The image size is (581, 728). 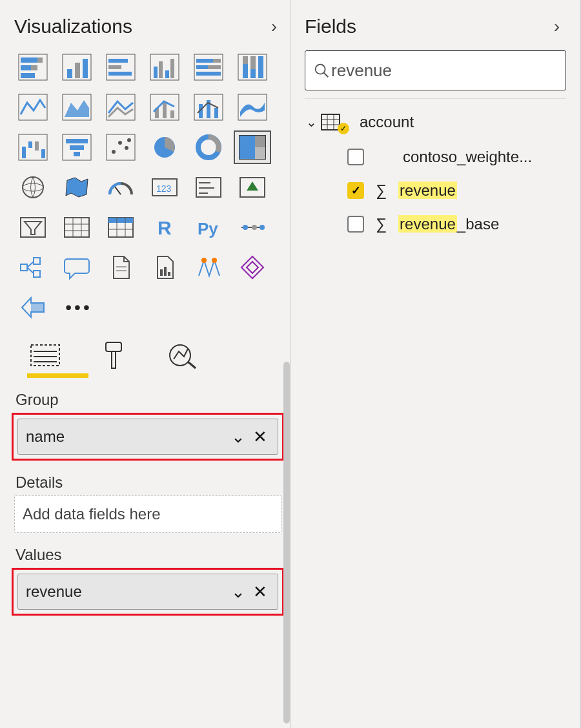 I want to click on tab-fields, so click(x=45, y=355).